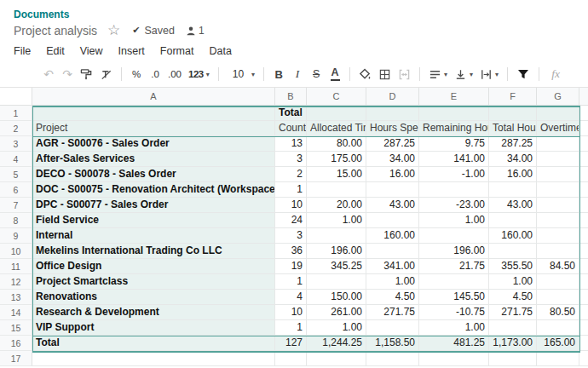 The image size is (588, 368). Describe the element at coordinates (558, 113) in the screenshot. I see `cell-G1` at that location.